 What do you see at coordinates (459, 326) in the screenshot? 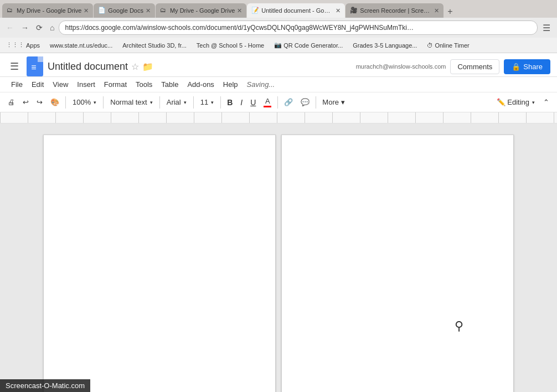
I see `text-cursor-icon: ⚲` at bounding box center [459, 326].